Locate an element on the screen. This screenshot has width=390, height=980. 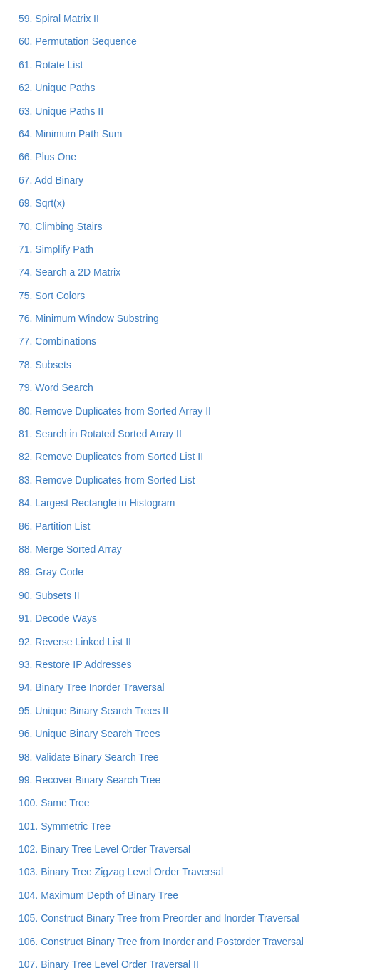
list-item: 69. Sqrt(x) is located at coordinates (195, 203).